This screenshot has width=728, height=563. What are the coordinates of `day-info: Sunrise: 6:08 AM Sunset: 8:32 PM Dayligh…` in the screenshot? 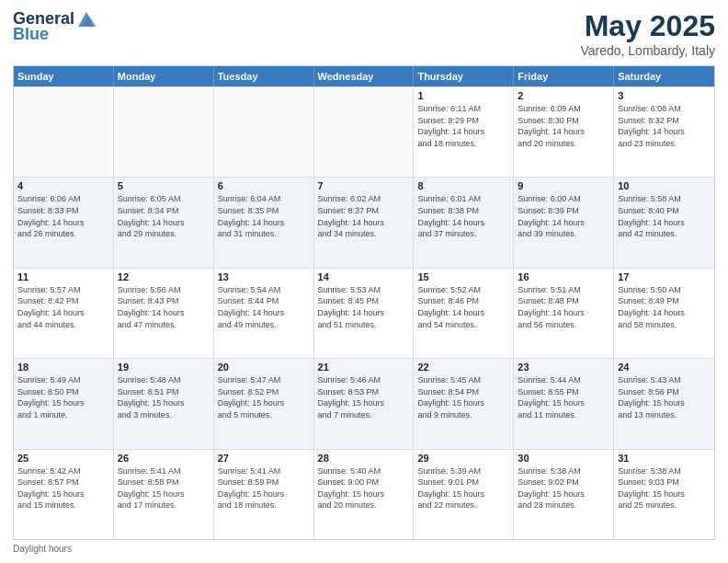 It's located at (664, 126).